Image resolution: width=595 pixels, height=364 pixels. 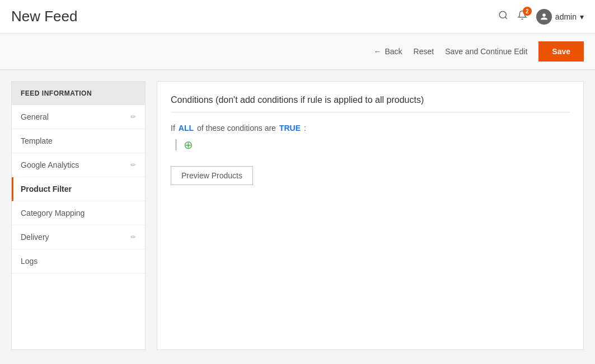 What do you see at coordinates (305, 128) in the screenshot?
I see `conditions-suffix: :` at bounding box center [305, 128].